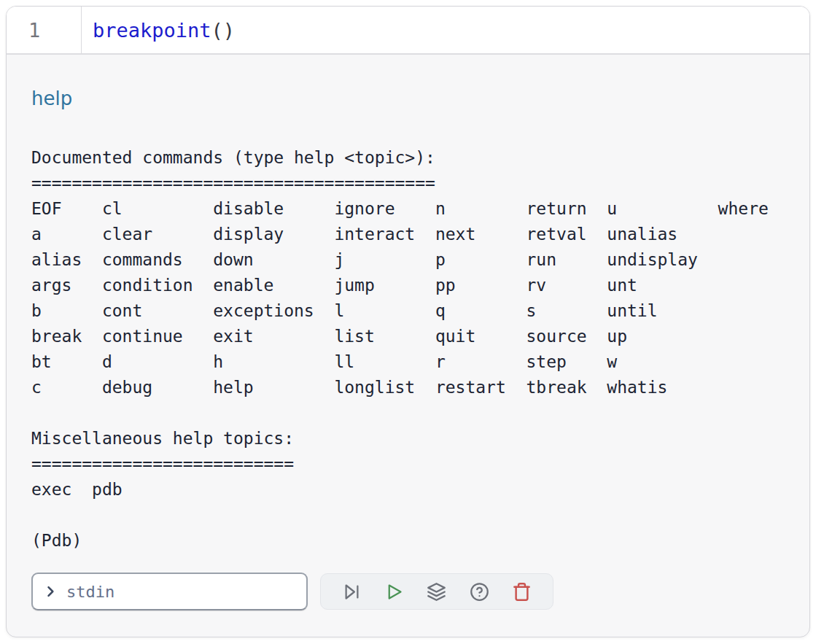 Image resolution: width=816 pixels, height=644 pixels. I want to click on skip-to-end-button, so click(351, 592).